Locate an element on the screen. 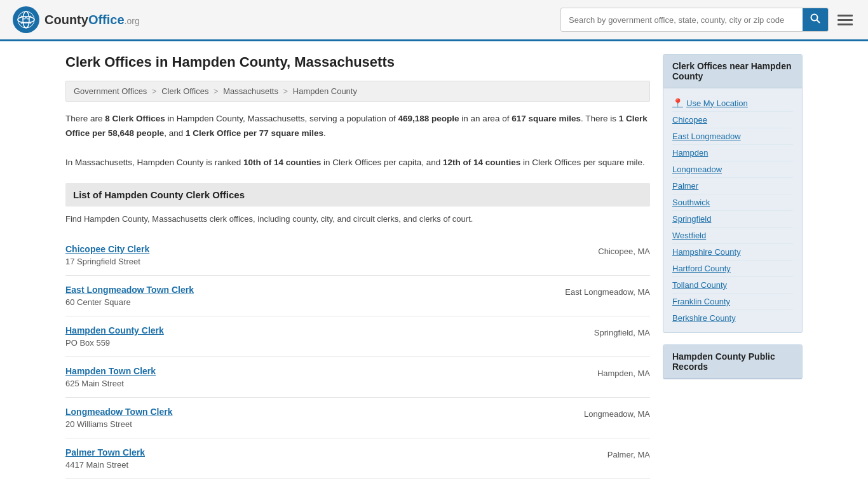 The image size is (868, 488). clerk-name-link: Chicopee City Clerk is located at coordinates (107, 249).